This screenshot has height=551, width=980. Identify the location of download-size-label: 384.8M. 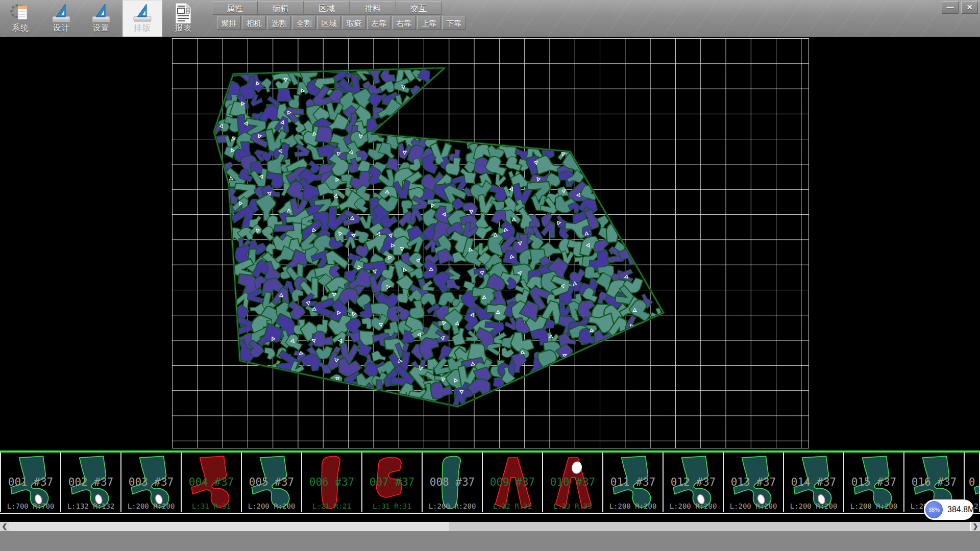
(961, 510).